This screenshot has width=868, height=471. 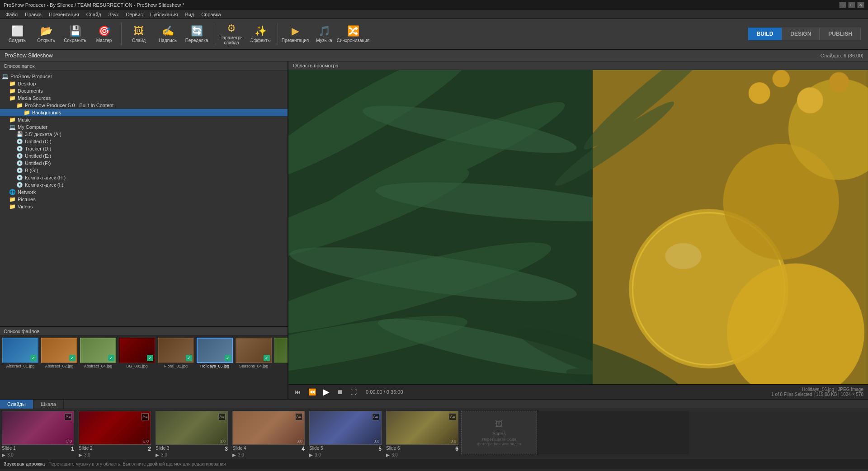 What do you see at coordinates (144, 149) in the screenshot?
I see `tree-item-drive-d: 💿 Tracker (D:)` at bounding box center [144, 149].